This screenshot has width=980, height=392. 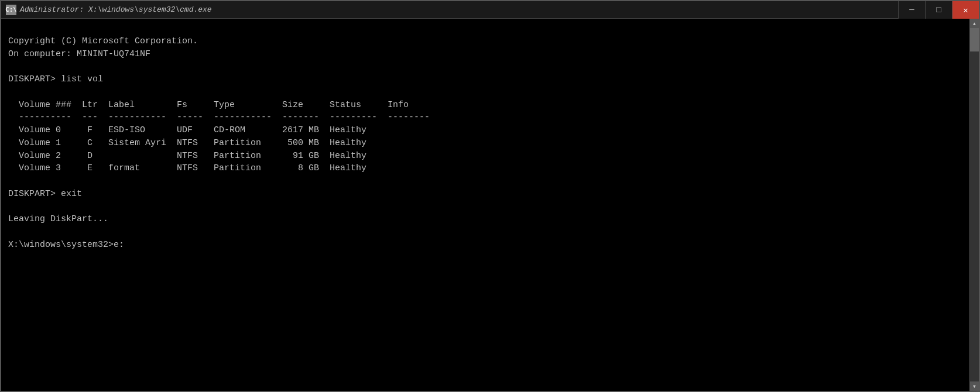 I want to click on window-controls: ─ □ ✕, so click(x=938, y=10).